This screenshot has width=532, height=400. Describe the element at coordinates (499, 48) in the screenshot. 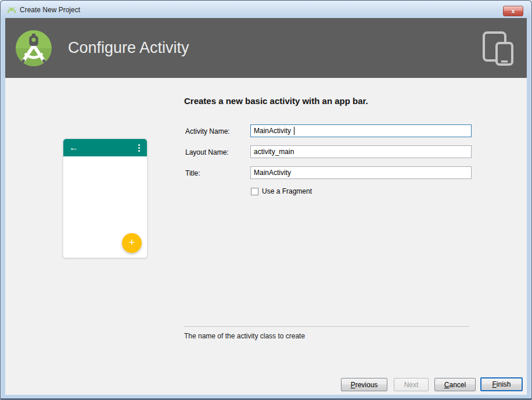

I see `phone-tablet-icon` at that location.